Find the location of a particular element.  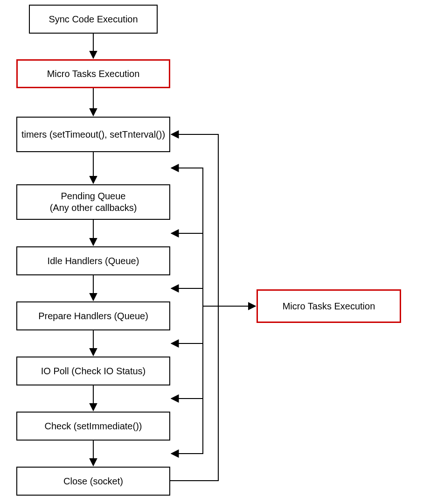

node-sync: Sync Code Execution is located at coordinates (93, 19).